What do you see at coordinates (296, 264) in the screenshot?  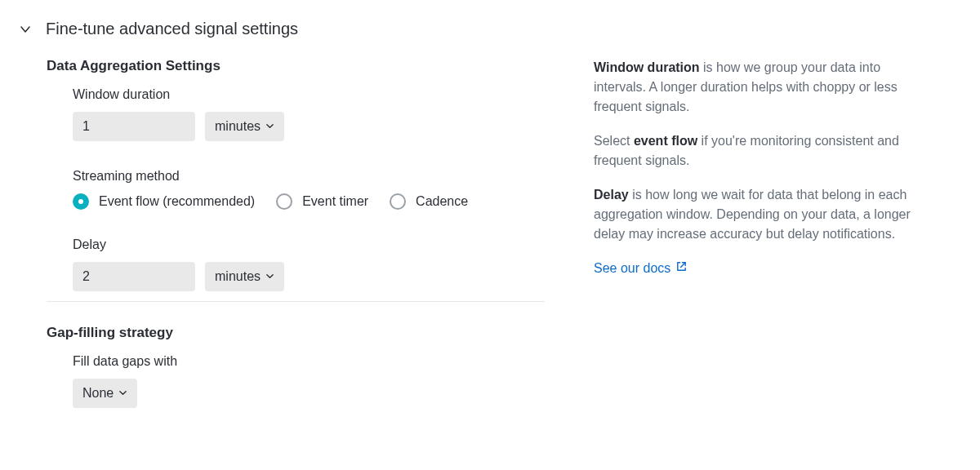 I see `delay-group: Delay minutes` at bounding box center [296, 264].